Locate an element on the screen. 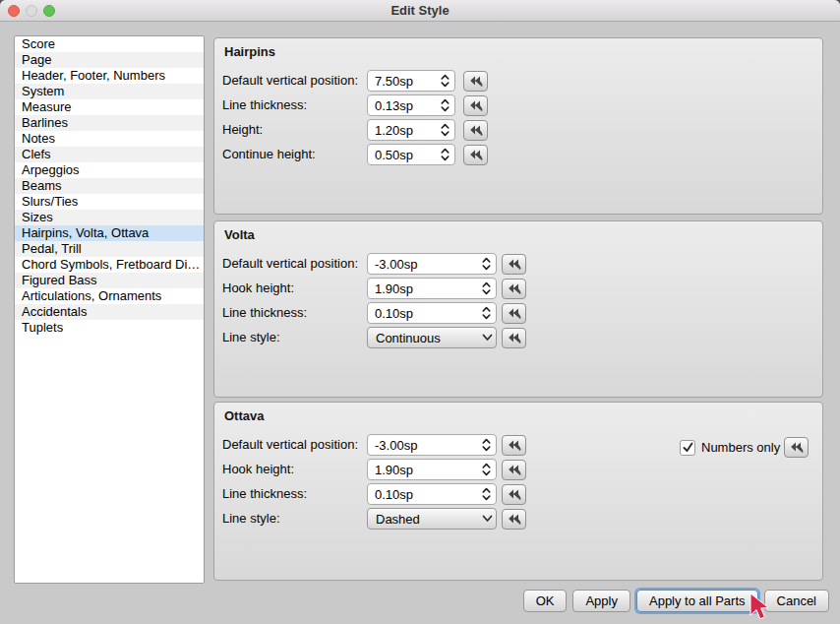  field-label: Height: is located at coordinates (242, 130).